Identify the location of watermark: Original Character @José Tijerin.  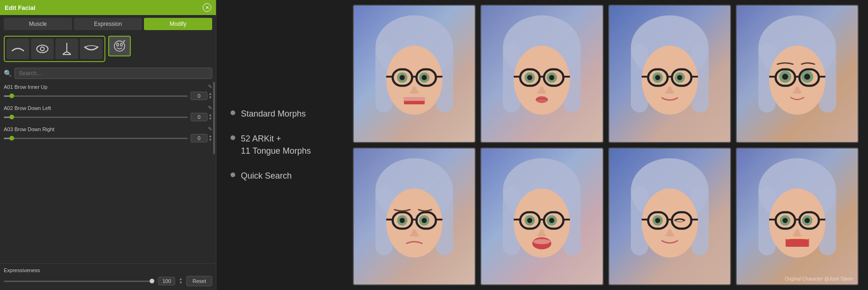
(819, 279).